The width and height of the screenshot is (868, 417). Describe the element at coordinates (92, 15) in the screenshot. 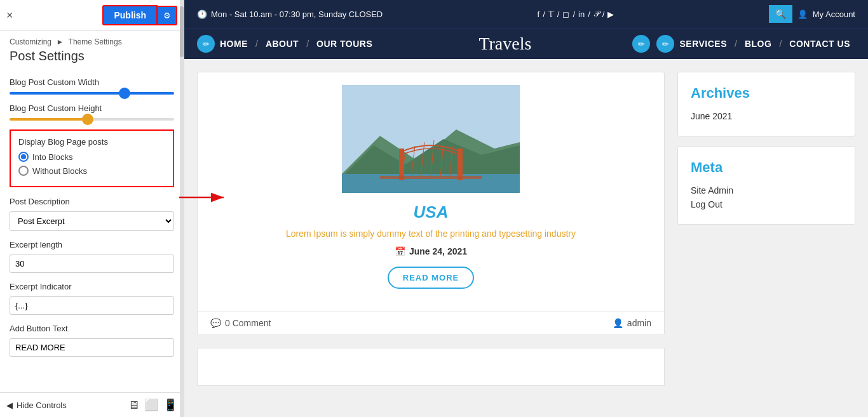

I see `customizer-topbar: × Publish ⚙` at that location.